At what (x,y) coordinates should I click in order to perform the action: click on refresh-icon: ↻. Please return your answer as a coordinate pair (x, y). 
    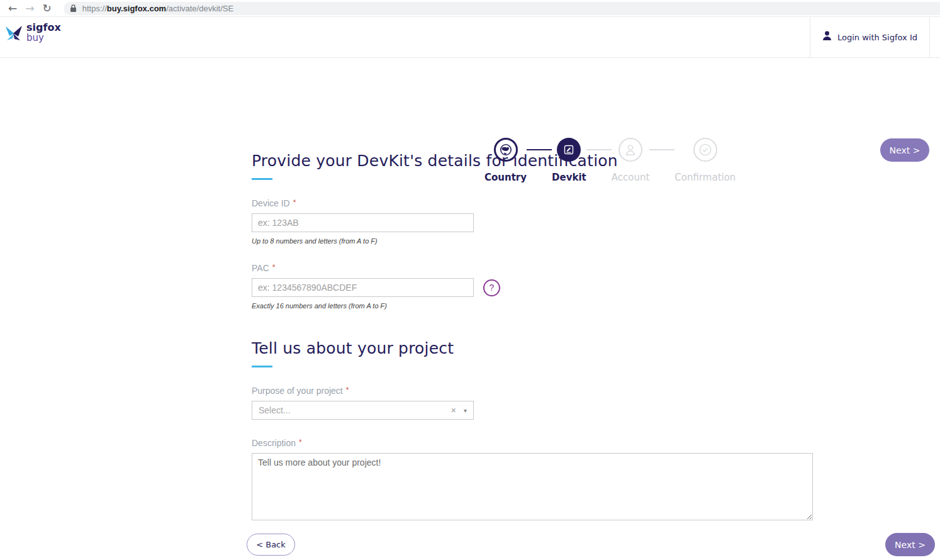
    Looking at the image, I should click on (47, 9).